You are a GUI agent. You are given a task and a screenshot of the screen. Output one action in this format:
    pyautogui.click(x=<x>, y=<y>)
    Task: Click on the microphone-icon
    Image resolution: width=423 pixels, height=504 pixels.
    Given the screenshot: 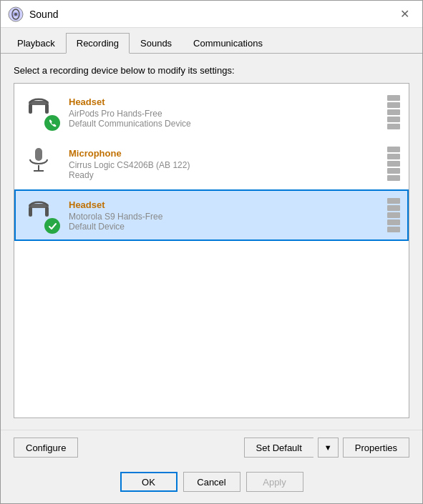 What is the action you would take?
    pyautogui.click(x=39, y=161)
    